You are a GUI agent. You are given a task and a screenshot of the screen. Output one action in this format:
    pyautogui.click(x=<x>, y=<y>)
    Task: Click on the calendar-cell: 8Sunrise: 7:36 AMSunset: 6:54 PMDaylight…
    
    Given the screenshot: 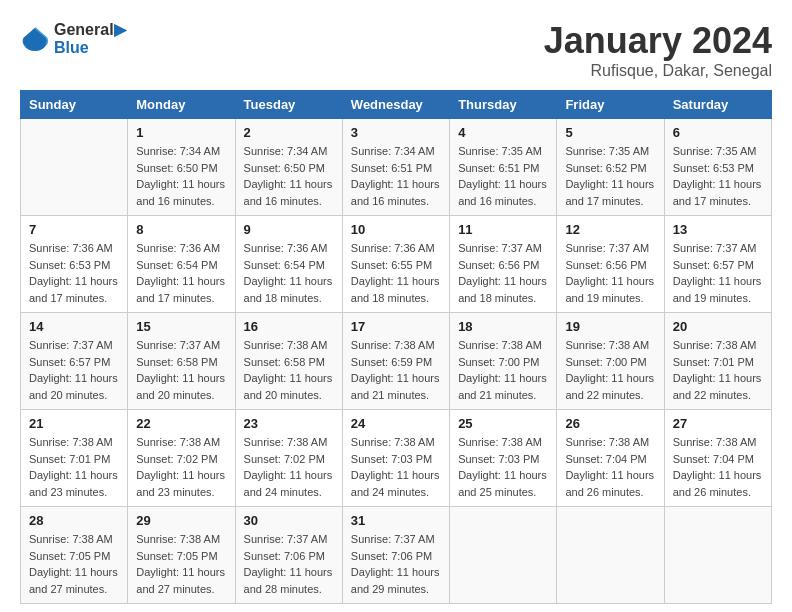 What is the action you would take?
    pyautogui.click(x=182, y=264)
    